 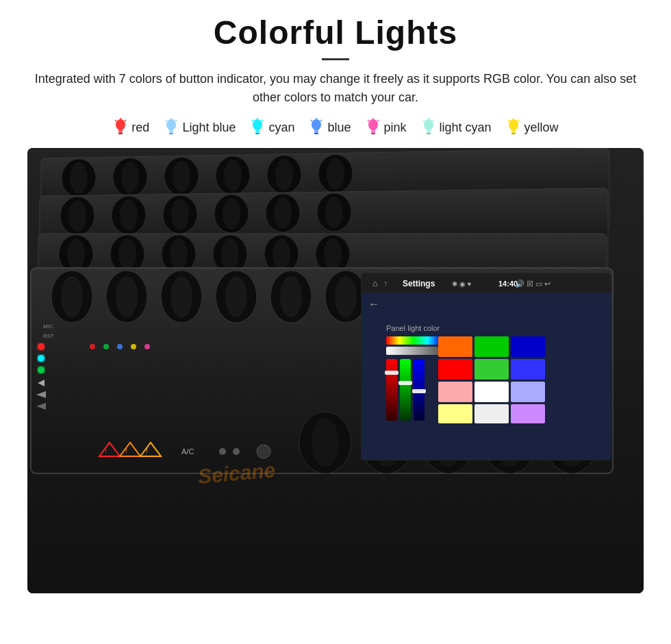 I want to click on color-item-blue: blue, so click(x=329, y=127).